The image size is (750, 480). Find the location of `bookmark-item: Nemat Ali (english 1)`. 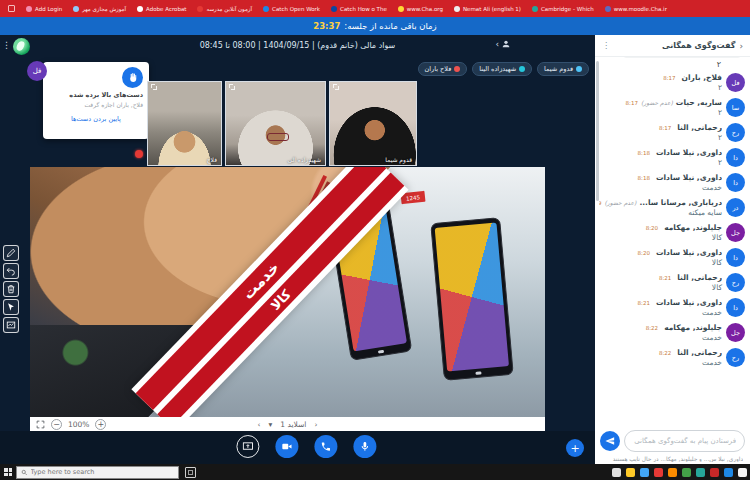

bookmark-item: Nemat Ali (english 1) is located at coordinates (488, 9).